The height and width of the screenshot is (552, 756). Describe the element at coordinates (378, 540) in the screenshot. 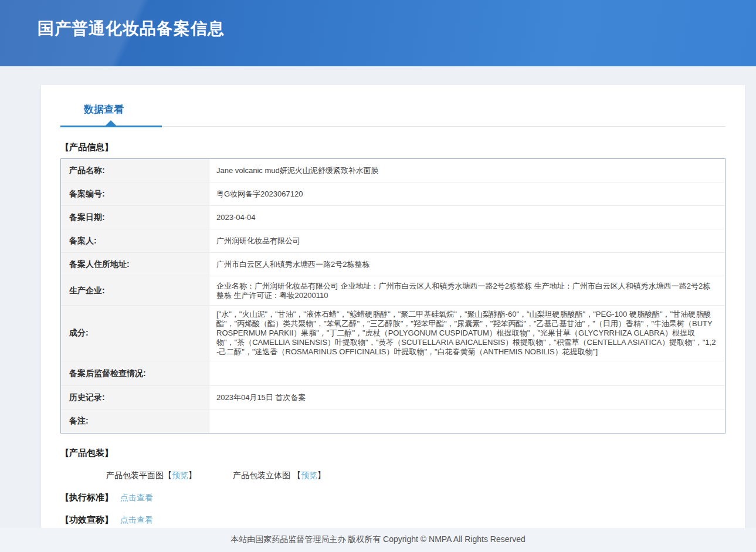

I see `page-footer: 本站由国家药品监督管理局主办 版权所有 Copyright © NMPA All…` at that location.